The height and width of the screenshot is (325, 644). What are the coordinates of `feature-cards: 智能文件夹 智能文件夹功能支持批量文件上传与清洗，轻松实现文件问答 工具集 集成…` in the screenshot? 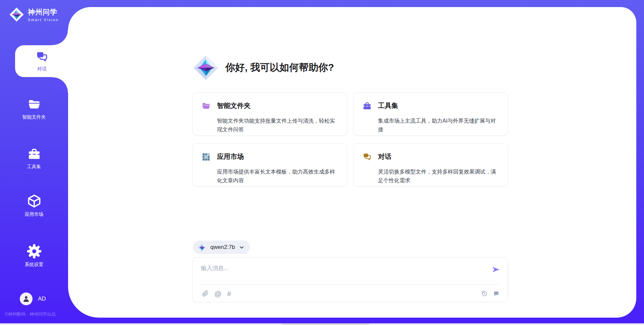 It's located at (350, 139).